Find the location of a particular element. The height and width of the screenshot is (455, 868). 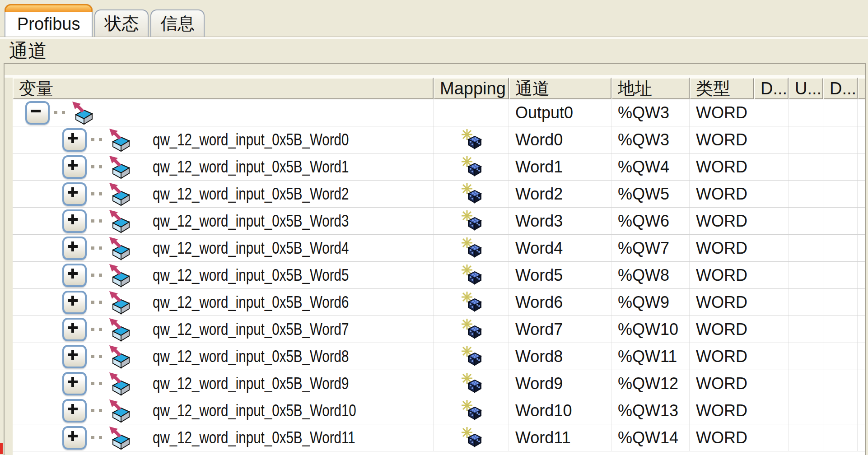

channel-cell: Word6 is located at coordinates (560, 302).